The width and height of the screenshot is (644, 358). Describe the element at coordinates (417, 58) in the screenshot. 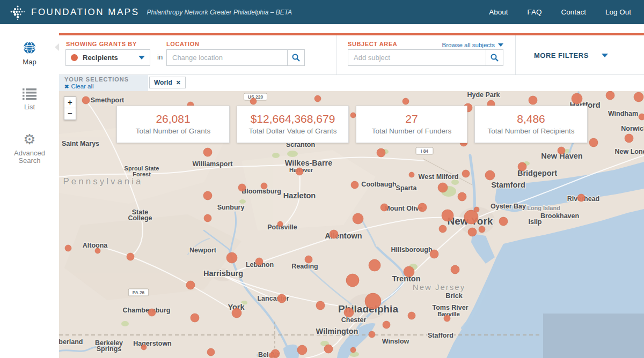

I see `subject-input` at that location.